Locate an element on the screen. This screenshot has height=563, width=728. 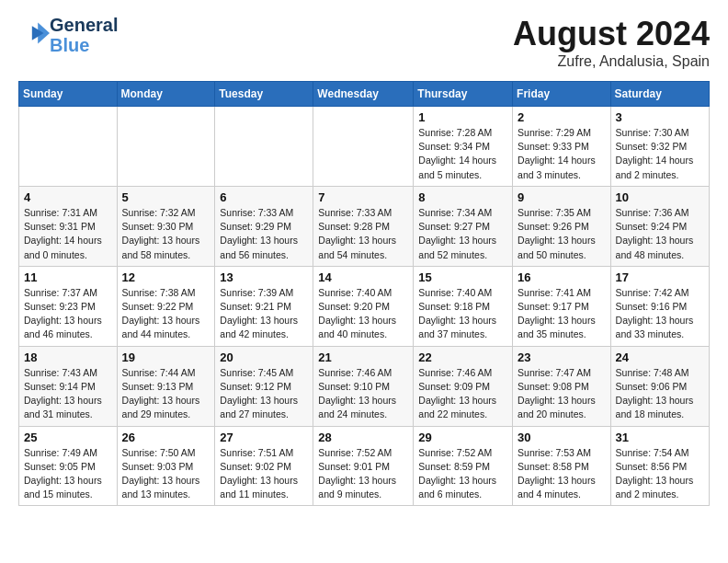
calendar-cell: 1Sunrise: 7:28 AM Sunset: 9:34 PM Daylig… is located at coordinates (463, 147).